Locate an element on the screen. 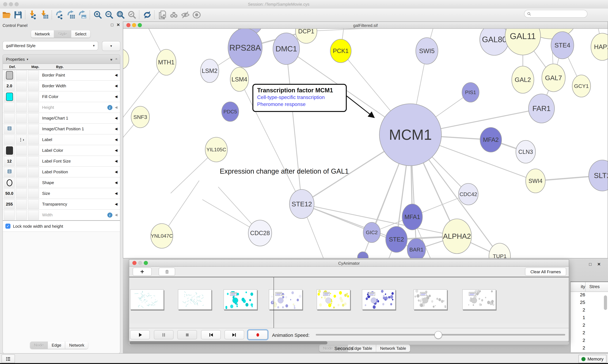  export-network-icon is located at coordinates (60, 15).